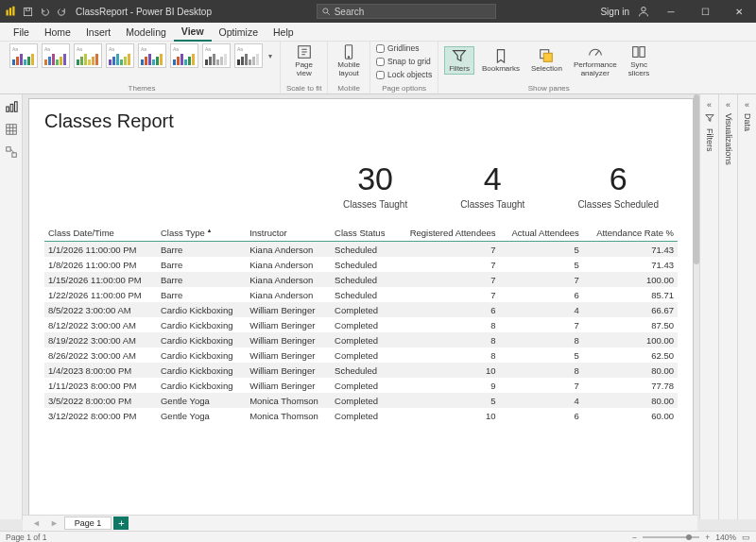  Describe the element at coordinates (630, 233) in the screenshot. I see `table-header: Attendance Rate %` at that location.